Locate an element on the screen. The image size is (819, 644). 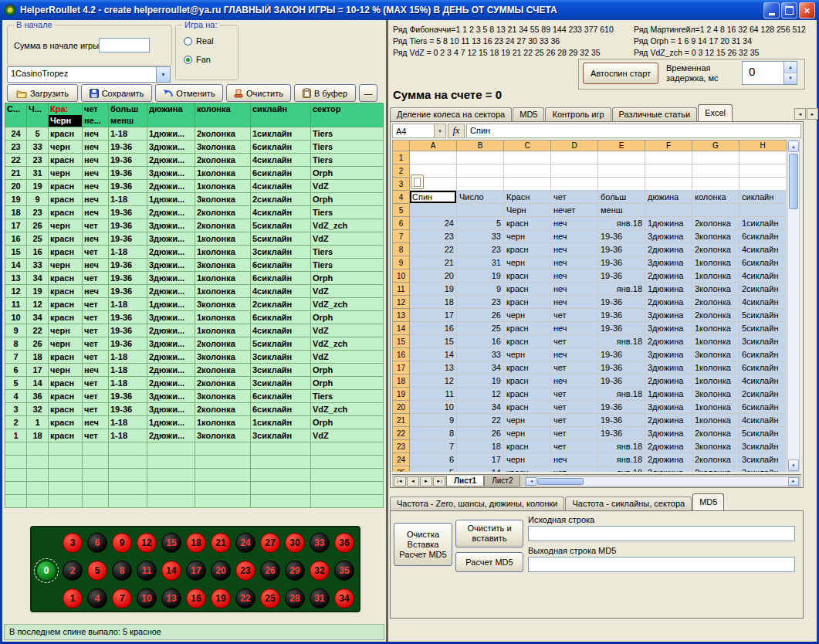
excel-cell-D23: чет is located at coordinates (574, 446).